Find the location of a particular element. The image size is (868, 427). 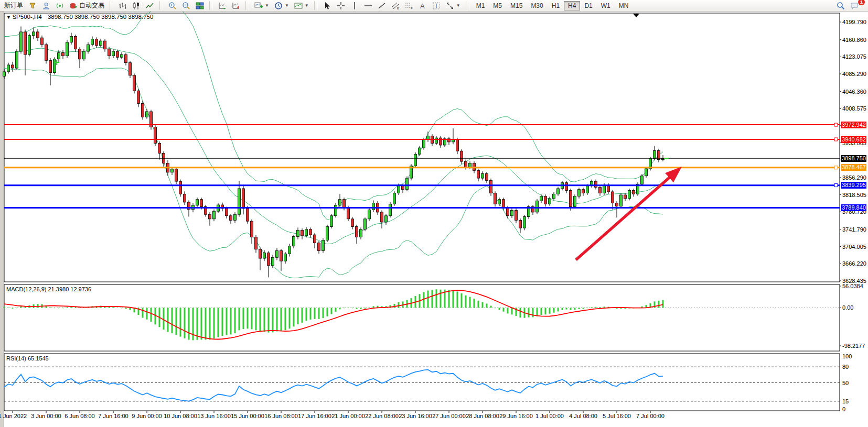

trendline-button is located at coordinates (382, 6).